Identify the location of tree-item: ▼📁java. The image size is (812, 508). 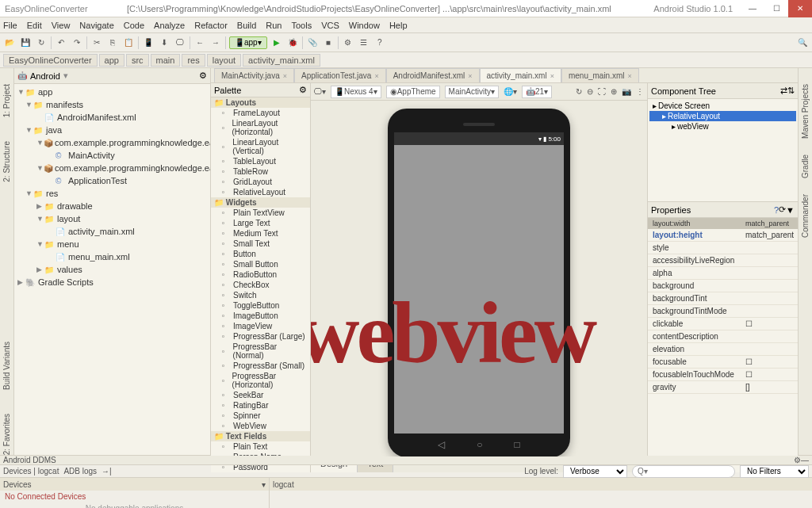
(113, 130).